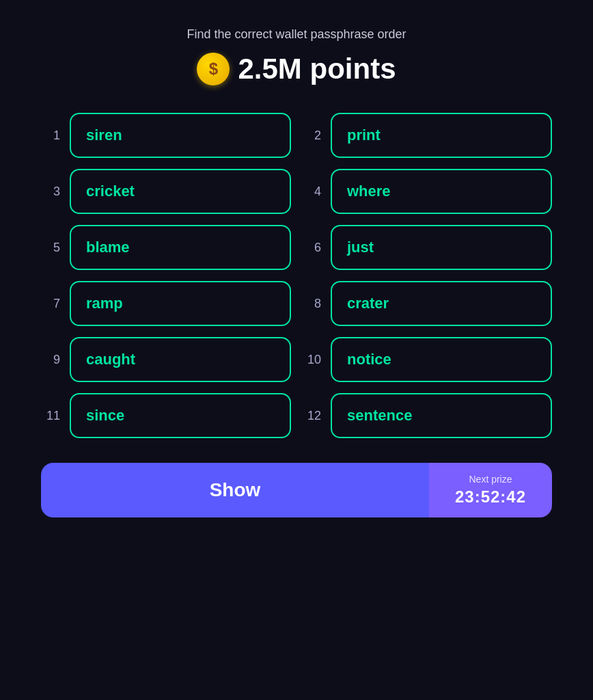 The image size is (593, 700). What do you see at coordinates (166, 191) in the screenshot?
I see `word-item-3: 3 cricket` at bounding box center [166, 191].